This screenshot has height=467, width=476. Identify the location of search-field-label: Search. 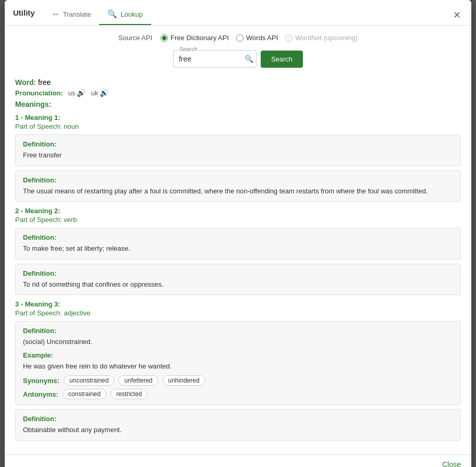
(189, 49).